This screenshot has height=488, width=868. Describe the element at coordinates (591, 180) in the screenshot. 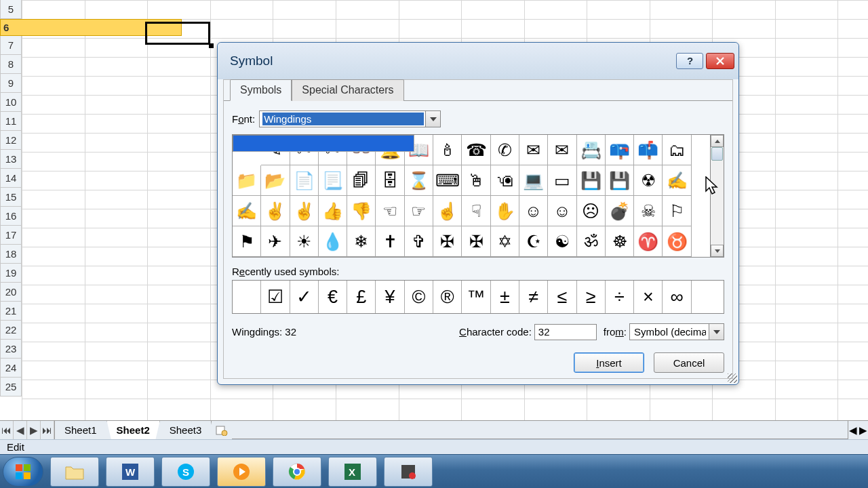

I see `symbol-cell: 💾` at that location.